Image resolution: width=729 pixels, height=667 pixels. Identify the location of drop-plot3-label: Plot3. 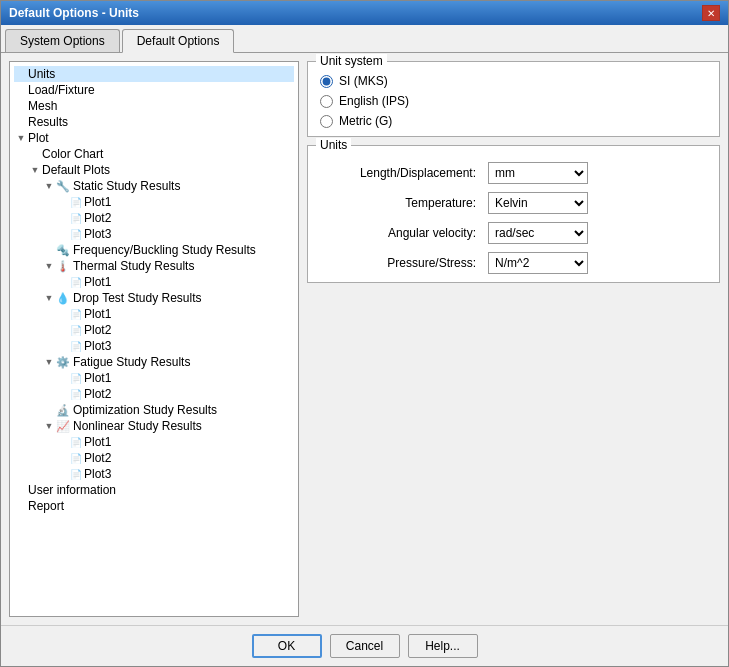
(98, 346).